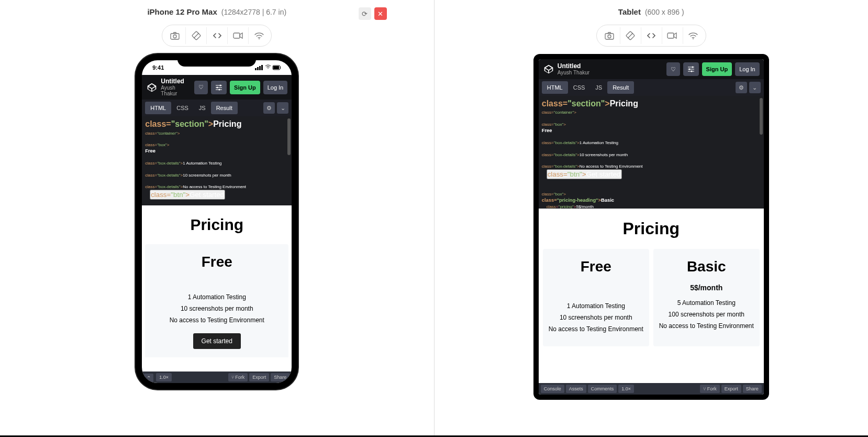 The height and width of the screenshot is (437, 868). I want to click on expand-arrow-icon: ⌃, so click(149, 378).